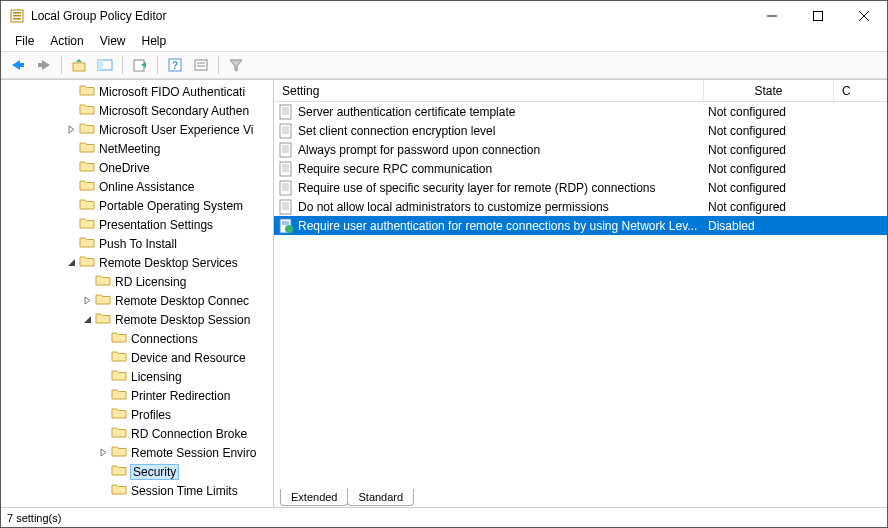  Describe the element at coordinates (580, 91) in the screenshot. I see `grid-header: Setting State C` at that location.